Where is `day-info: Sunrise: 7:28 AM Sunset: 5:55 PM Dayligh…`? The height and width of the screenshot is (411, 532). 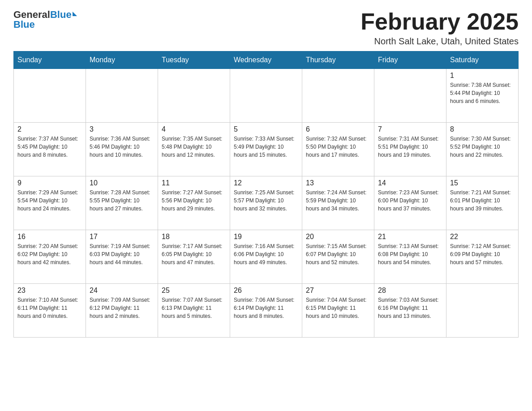 day-info: Sunrise: 7:28 AM Sunset: 5:55 PM Dayligh… is located at coordinates (122, 201).